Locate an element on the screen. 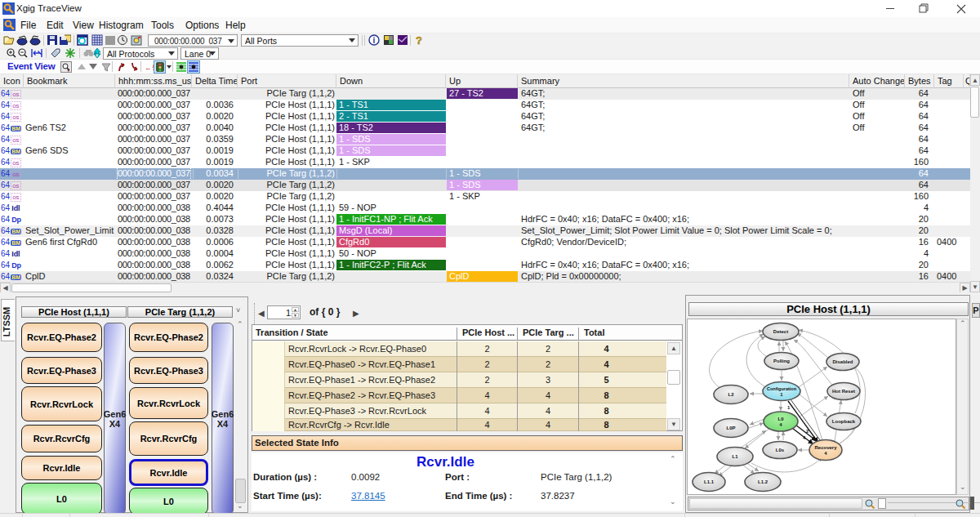  svg-text: i is located at coordinates (374, 41).